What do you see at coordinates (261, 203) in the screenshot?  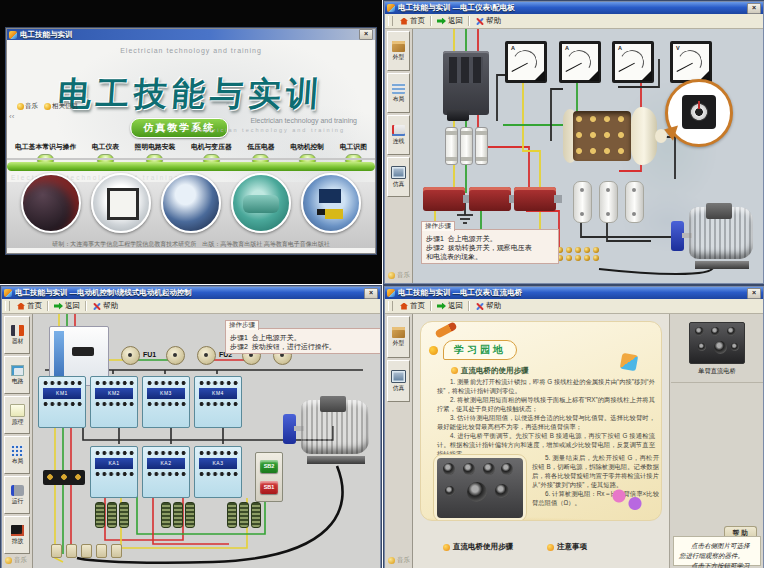 I see `product-image-motor` at bounding box center [261, 203].